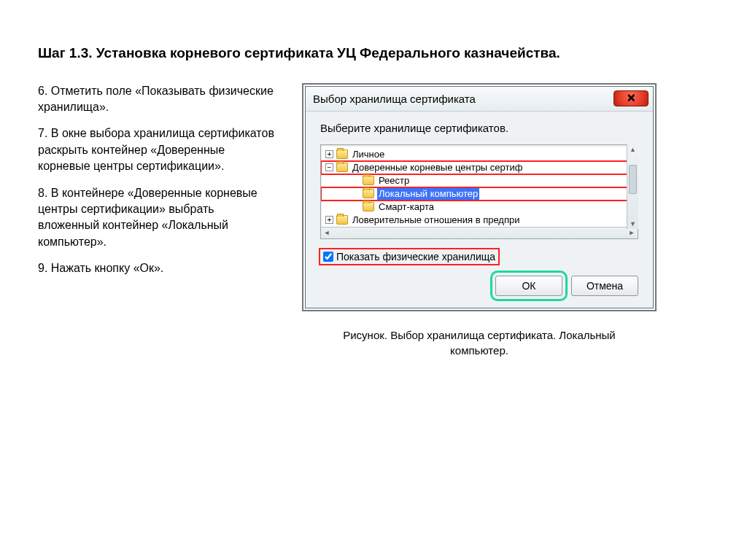 The width and height of the screenshot is (747, 560). What do you see at coordinates (479, 181) in the screenshot?
I see `tree-item-registry: Реестр` at bounding box center [479, 181].